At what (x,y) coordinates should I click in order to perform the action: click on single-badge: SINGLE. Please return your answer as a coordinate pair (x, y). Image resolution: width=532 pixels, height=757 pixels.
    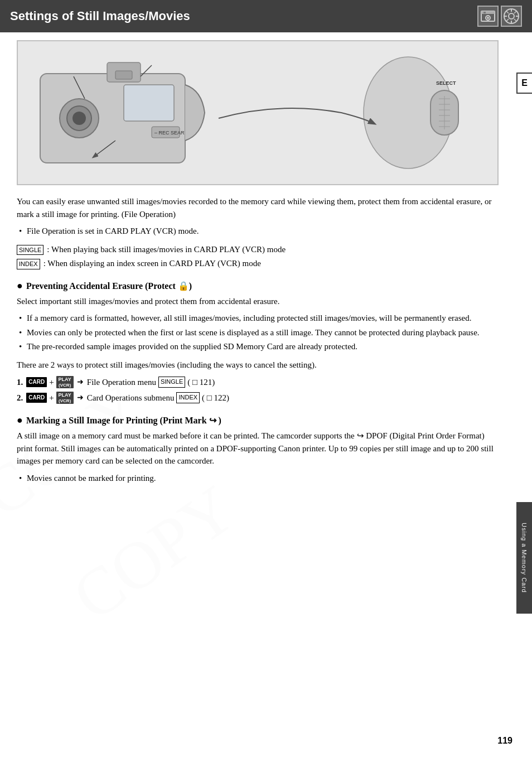
    Looking at the image, I should click on (30, 250).